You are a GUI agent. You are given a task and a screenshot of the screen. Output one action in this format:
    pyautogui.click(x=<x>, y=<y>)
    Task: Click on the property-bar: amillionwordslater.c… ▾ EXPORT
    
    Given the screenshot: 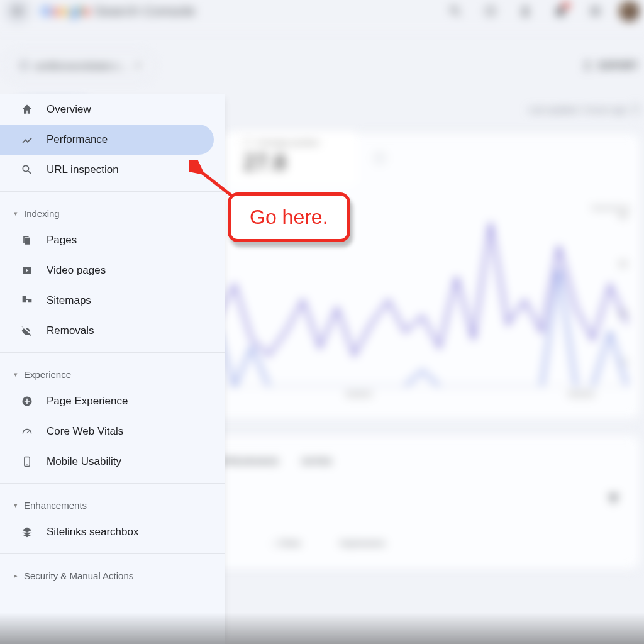 What is the action you would take?
    pyautogui.click(x=322, y=62)
    